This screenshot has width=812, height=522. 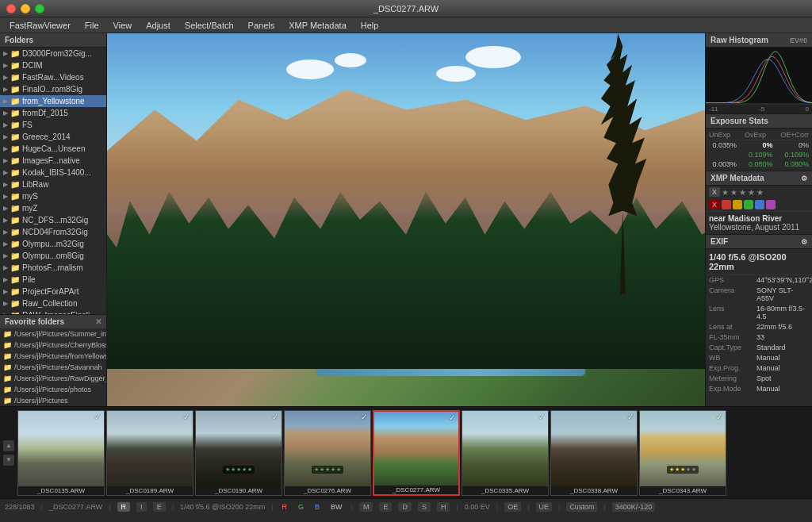 I want to click on folder-item: ▶📁Olympu...om8Gig, so click(x=53, y=255).